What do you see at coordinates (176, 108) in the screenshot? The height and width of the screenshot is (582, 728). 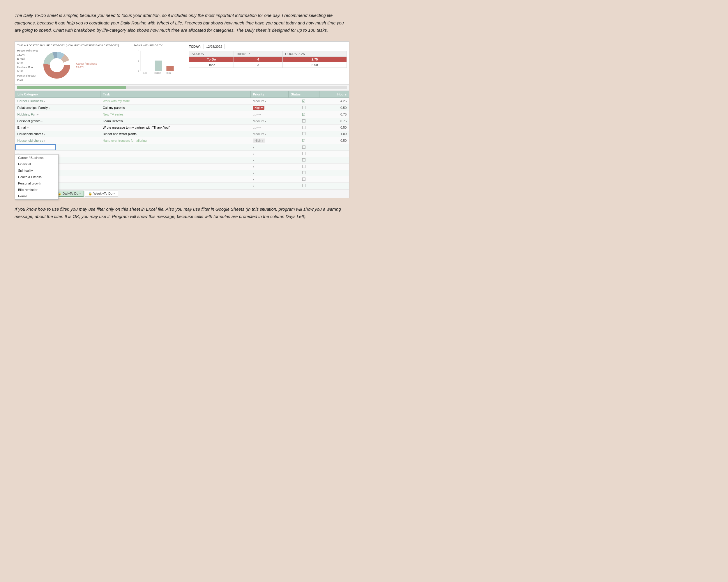 I see `task-cell: Call my parents` at bounding box center [176, 108].